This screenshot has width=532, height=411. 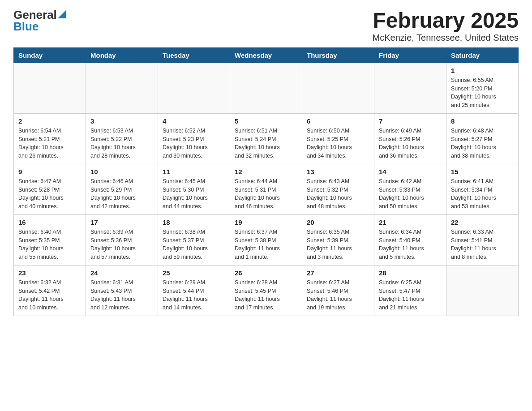 What do you see at coordinates (482, 71) in the screenshot?
I see `day-number: 1` at bounding box center [482, 71].